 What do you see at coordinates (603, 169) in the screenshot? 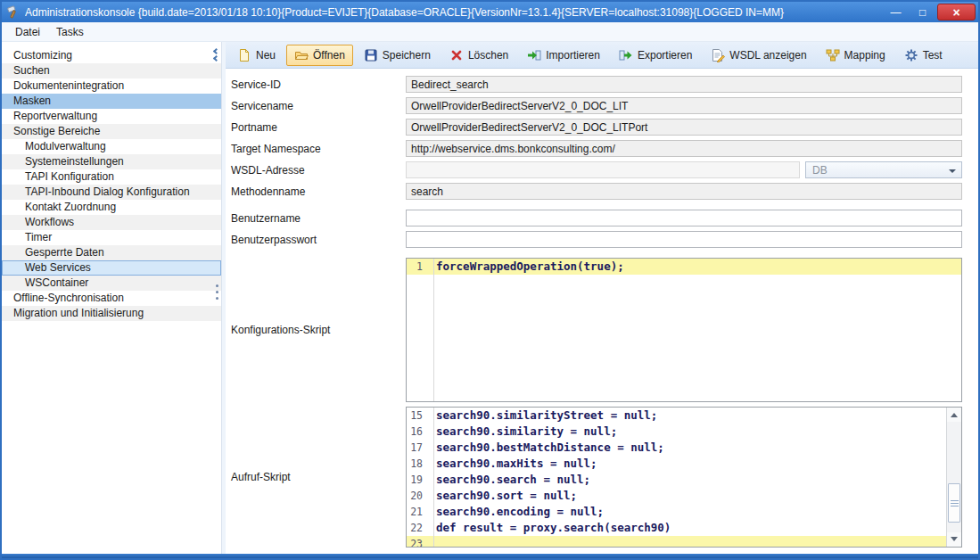
I see `wsdl-adresse-field` at bounding box center [603, 169].